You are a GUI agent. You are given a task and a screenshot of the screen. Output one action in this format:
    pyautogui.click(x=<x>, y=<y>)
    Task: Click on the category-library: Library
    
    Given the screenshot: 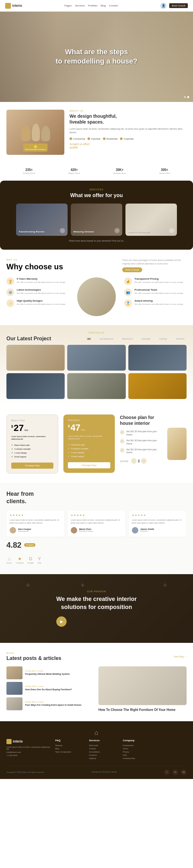 What is the action you would take?
    pyautogui.click(x=163, y=339)
    